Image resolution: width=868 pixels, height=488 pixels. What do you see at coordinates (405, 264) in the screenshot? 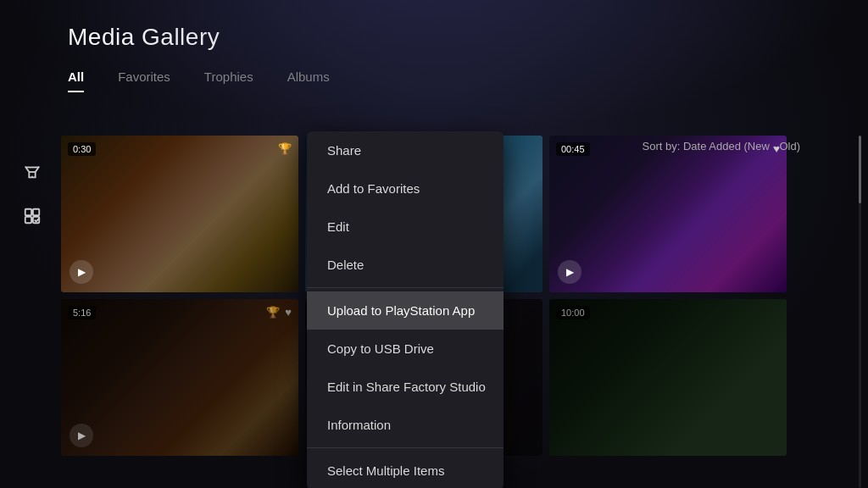
I see `menu-item-delete: Delete` at bounding box center [405, 264].